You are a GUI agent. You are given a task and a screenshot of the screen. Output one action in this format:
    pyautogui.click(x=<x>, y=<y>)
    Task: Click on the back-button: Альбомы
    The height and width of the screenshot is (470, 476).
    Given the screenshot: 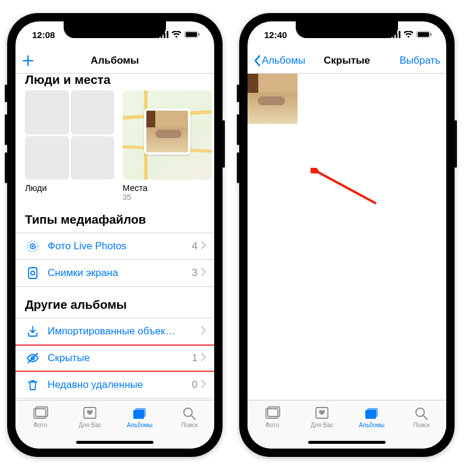 What is the action you would take?
    pyautogui.click(x=280, y=61)
    